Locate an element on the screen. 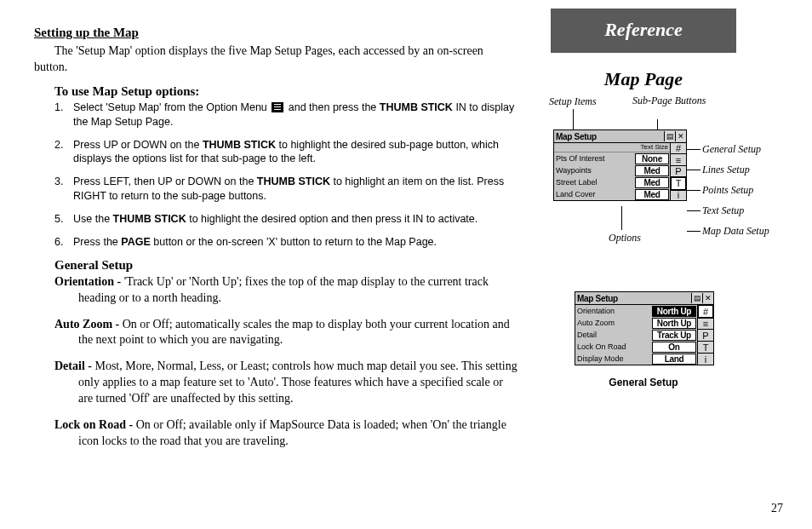 Image resolution: width=812 pixels, height=529 pixels. callout-setup-items: Setup Items is located at coordinates (573, 102).